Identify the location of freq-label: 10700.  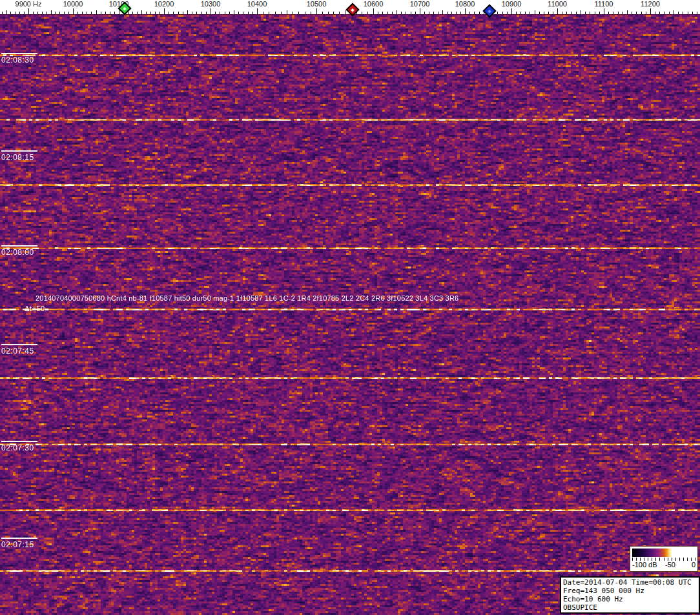
(420, 4).